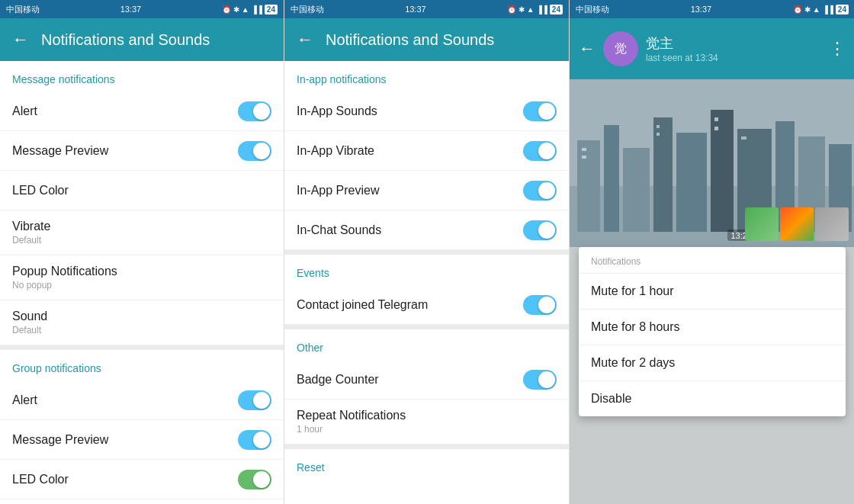  I want to click on alert-toggle, so click(255, 111).